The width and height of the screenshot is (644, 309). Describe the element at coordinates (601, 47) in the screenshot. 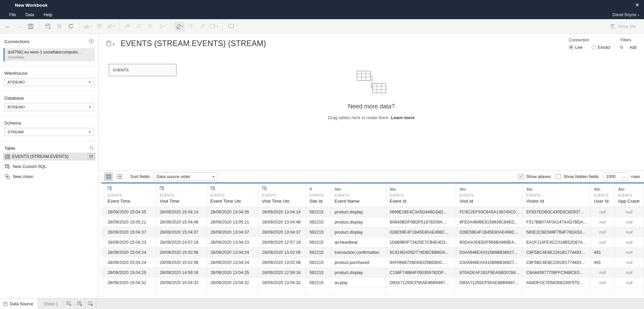

I see `radio-extract: Extract` at that location.